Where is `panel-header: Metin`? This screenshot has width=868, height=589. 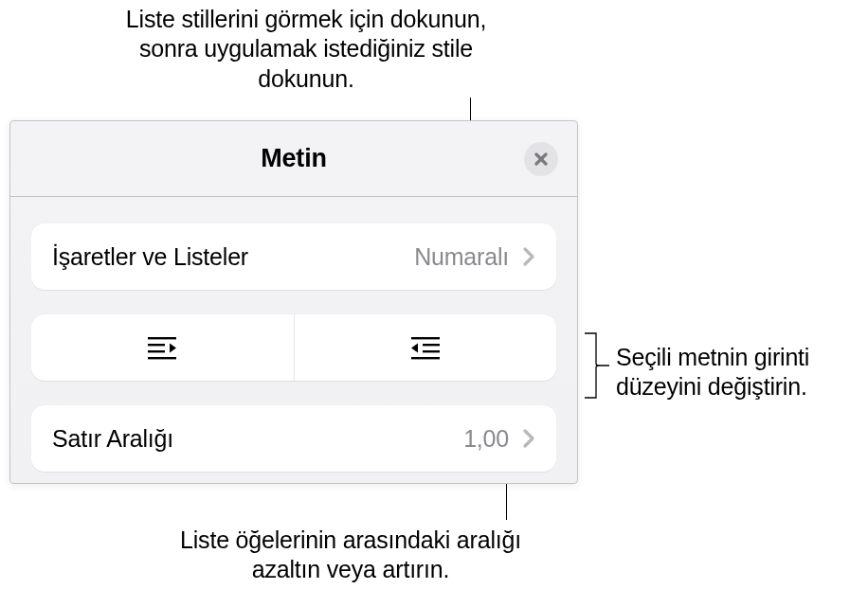 panel-header: Metin is located at coordinates (294, 159).